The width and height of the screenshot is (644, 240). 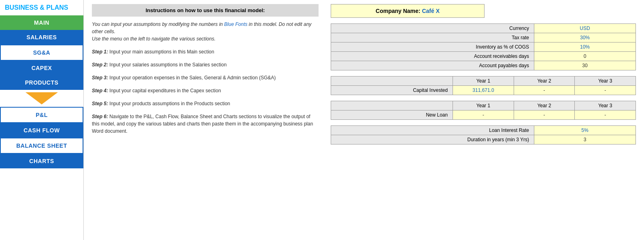 I want to click on capital-year3-header: Year 3, so click(x=606, y=81).